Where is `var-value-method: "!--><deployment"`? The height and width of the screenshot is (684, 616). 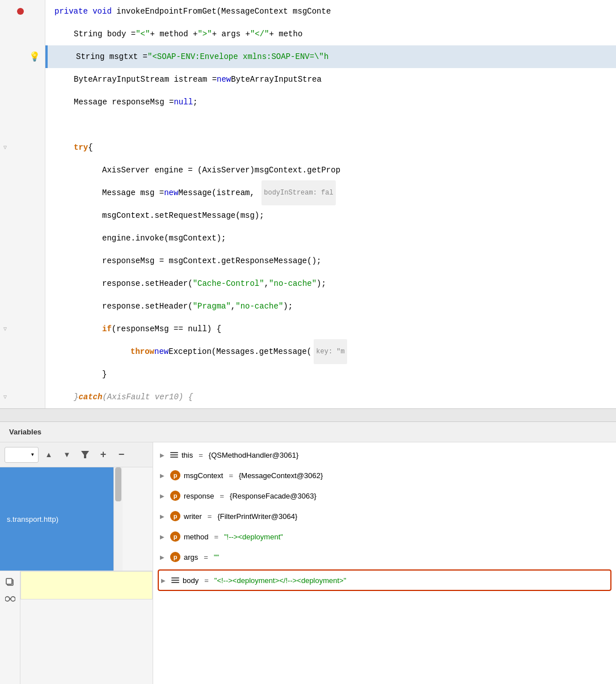 var-value-method: "!--><deployment" is located at coordinates (254, 537).